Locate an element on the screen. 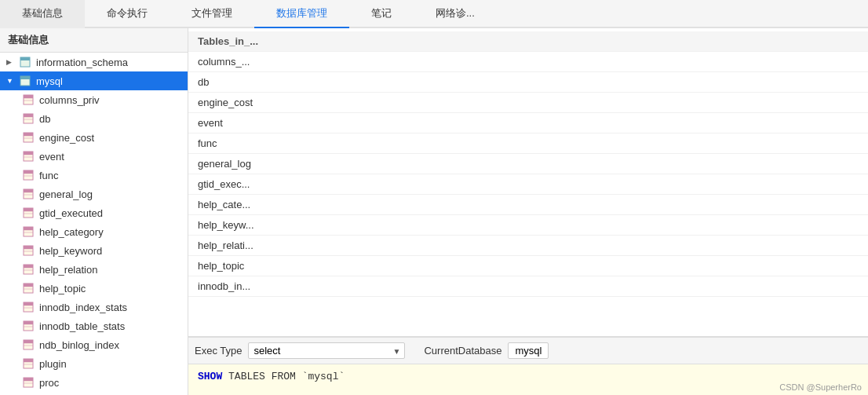 The image size is (868, 395). sidebar-item-label-11: help_relation is located at coordinates (68, 270).